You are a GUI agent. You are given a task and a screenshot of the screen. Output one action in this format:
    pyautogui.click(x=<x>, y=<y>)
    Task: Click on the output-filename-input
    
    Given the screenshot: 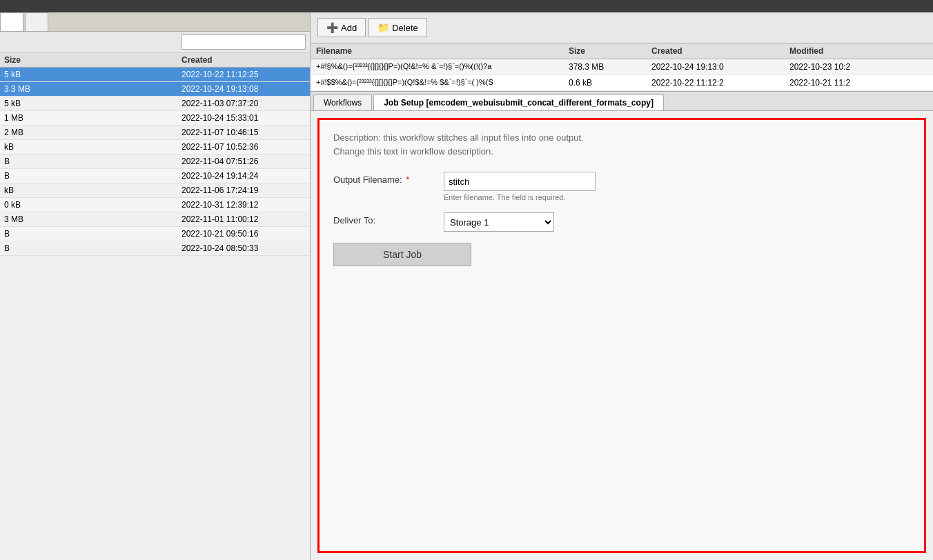 What is the action you would take?
    pyautogui.click(x=520, y=181)
    